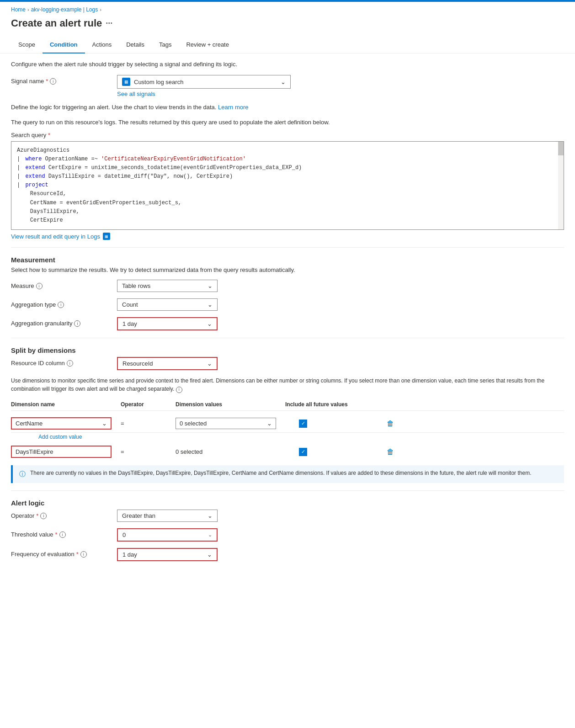 The image size is (575, 728). What do you see at coordinates (165, 45) in the screenshot?
I see `tab-tags: Tags` at bounding box center [165, 45].